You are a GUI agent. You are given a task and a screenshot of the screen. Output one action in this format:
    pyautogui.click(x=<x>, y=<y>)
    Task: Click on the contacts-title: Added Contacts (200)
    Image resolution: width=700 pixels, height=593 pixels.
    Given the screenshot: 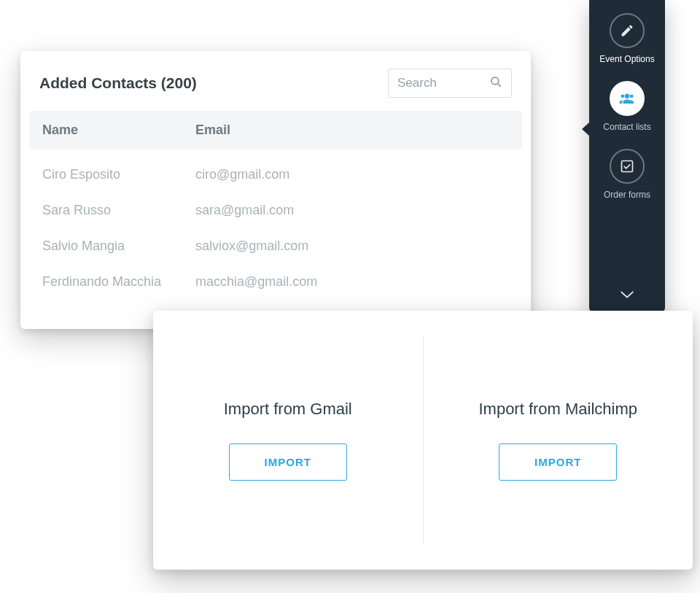 What is the action you would take?
    pyautogui.click(x=118, y=83)
    